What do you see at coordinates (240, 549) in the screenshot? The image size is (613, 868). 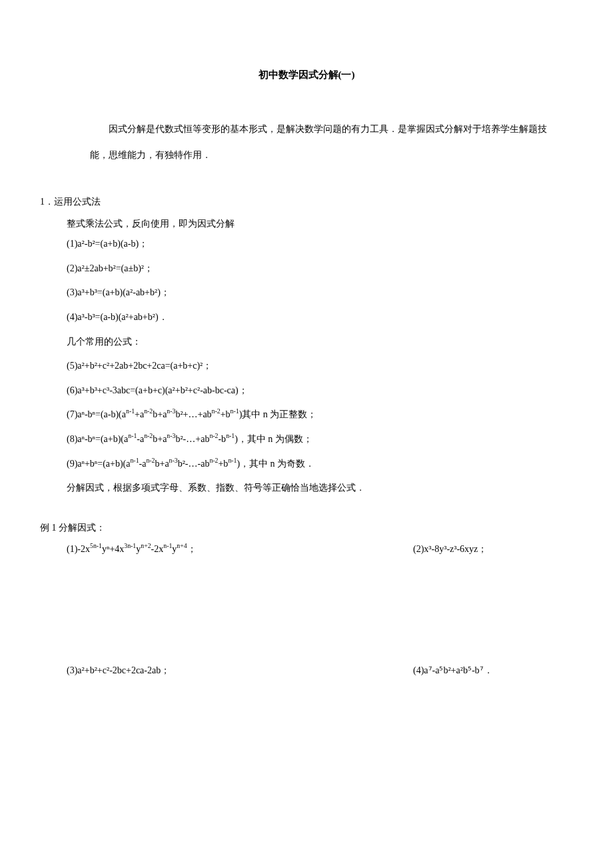 I see `problem-1: (1)-2x5n-1yⁿ+4x3n-1yn+2-2xn-1yn+4；` at bounding box center [240, 549].